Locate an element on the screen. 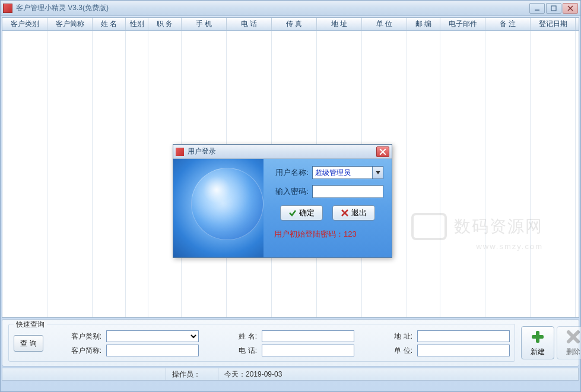 The height and width of the screenshot is (392, 581). column-header: 登记日期 is located at coordinates (553, 24).